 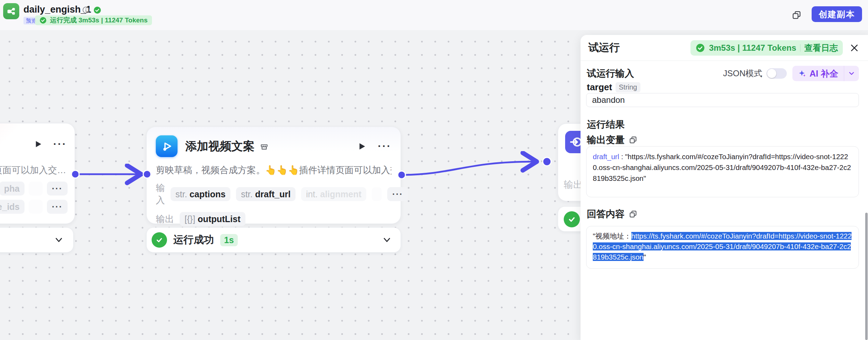 I want to click on run-complete-text: 运行完成 3m53s | 11247 Tokens, so click(x=99, y=20).